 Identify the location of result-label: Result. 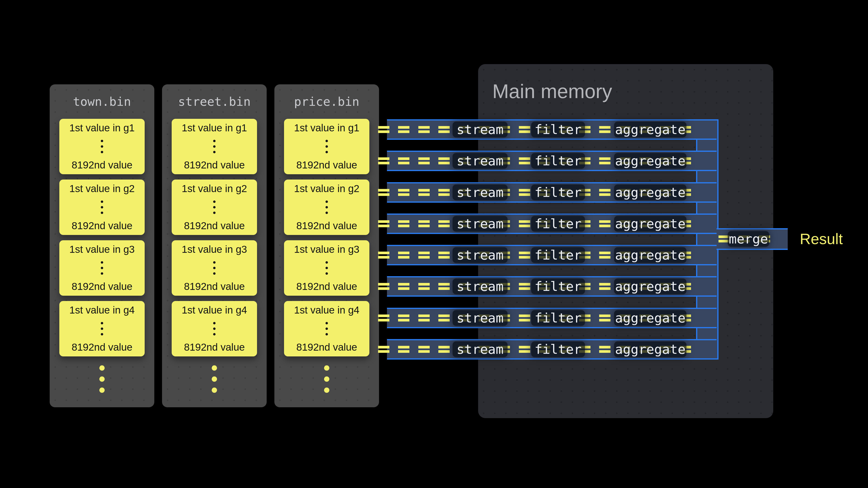
(822, 239).